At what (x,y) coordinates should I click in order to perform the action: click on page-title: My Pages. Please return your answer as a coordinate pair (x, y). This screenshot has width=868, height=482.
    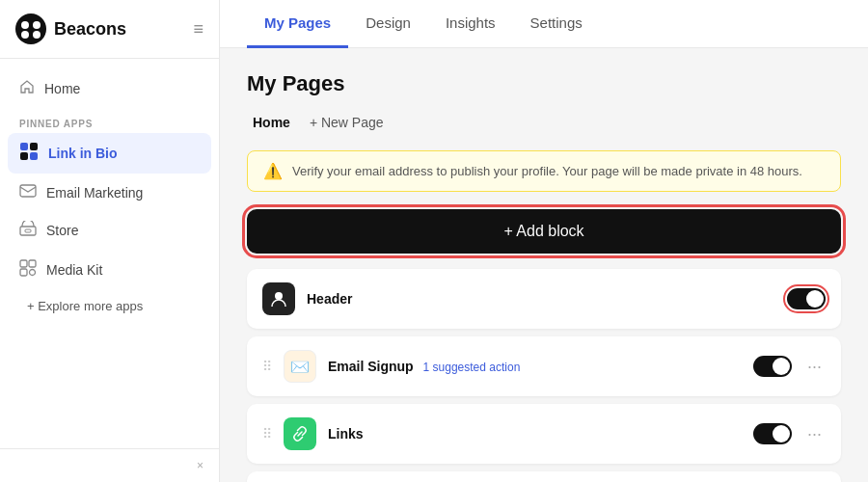
    Looking at the image, I should click on (544, 84).